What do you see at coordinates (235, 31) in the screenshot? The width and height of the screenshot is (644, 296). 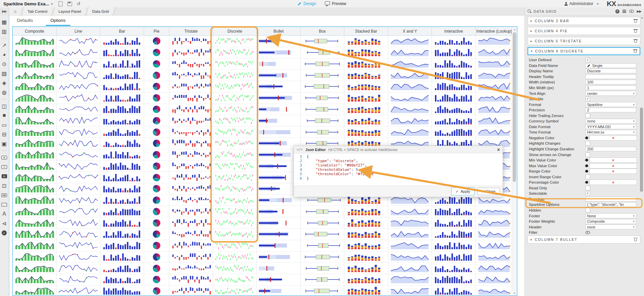 I see `column-header-discrete: Discrete` at bounding box center [235, 31].